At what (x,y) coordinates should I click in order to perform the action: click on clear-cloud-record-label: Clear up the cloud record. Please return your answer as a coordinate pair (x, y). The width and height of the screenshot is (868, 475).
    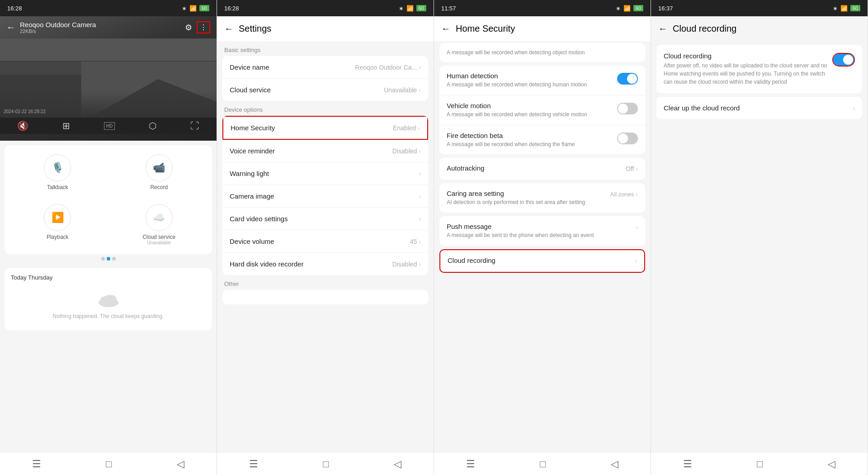
    Looking at the image, I should click on (758, 108).